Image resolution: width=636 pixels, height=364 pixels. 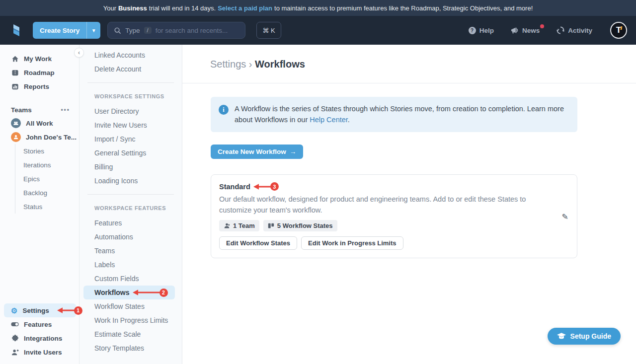 What do you see at coordinates (131, 69) in the screenshot?
I see `nav-item-delete-account: Delete Account` at bounding box center [131, 69].